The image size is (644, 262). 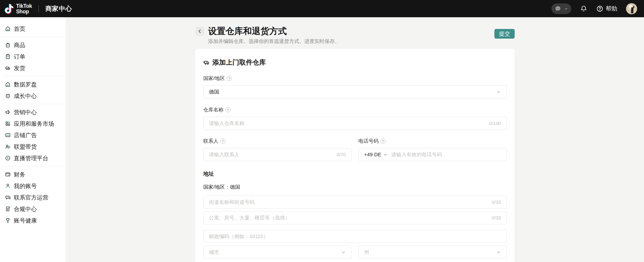 What do you see at coordinates (33, 57) in the screenshot?
I see `sidebar-item-orders: 订单` at bounding box center [33, 57].